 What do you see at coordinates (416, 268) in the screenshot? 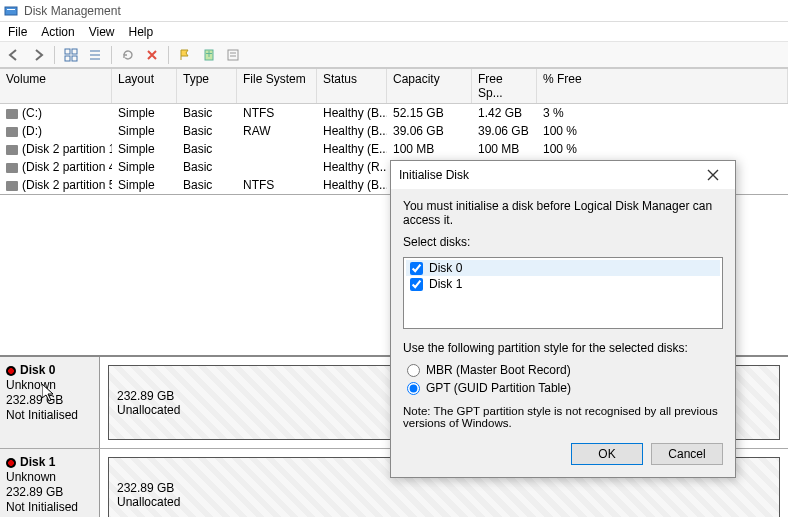
I see `disk0-checkbox` at bounding box center [416, 268].